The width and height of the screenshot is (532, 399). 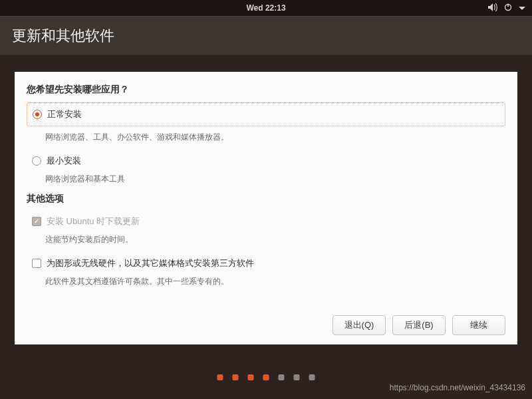 What do you see at coordinates (266, 262) in the screenshot?
I see `check-third-party: 为图形或无线硬件，以及其它媒体格式安装第三方软件` at bounding box center [266, 262].